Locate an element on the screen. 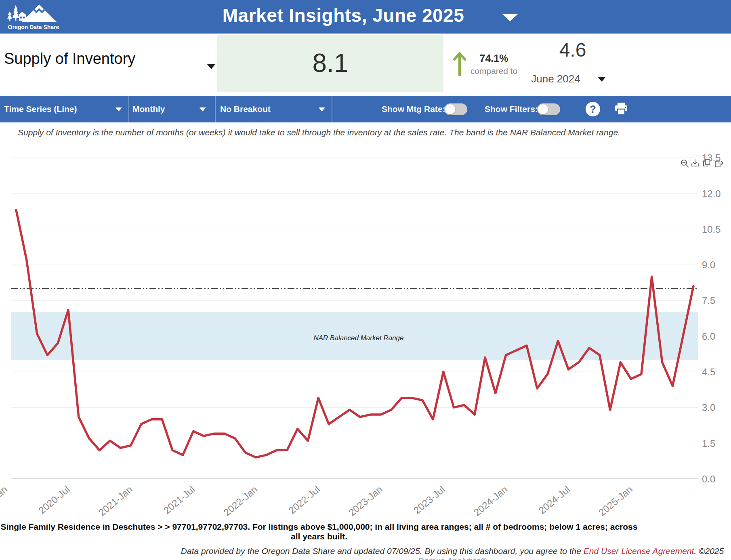 This screenshot has height=560, width=731. svg-text: 2024-Jan is located at coordinates (491, 501).